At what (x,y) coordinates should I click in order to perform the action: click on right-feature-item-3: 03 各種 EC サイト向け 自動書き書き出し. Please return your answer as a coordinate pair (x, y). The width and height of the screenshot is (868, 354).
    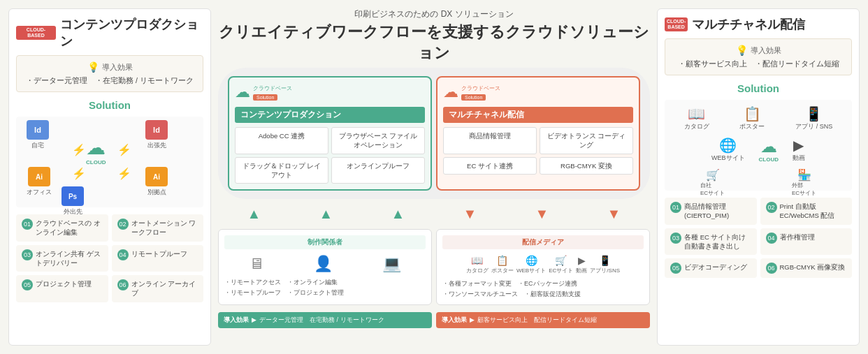
    Looking at the image, I should click on (711, 242).